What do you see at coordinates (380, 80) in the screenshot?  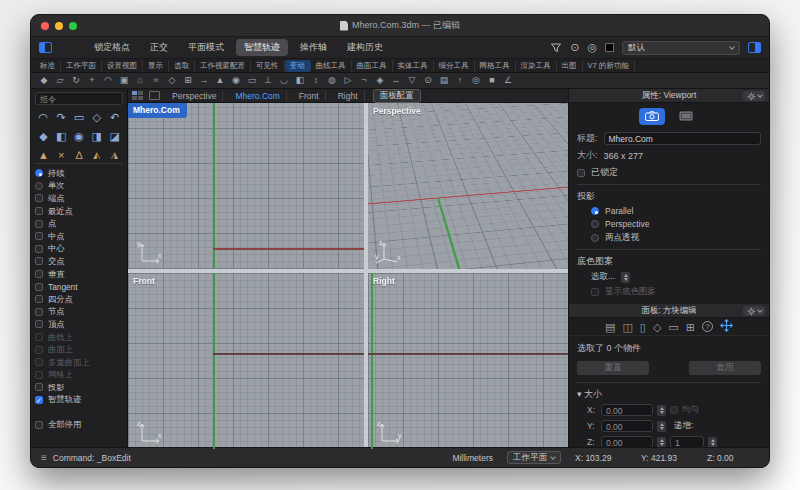 I see `tool-icon: ◈` at bounding box center [380, 80].